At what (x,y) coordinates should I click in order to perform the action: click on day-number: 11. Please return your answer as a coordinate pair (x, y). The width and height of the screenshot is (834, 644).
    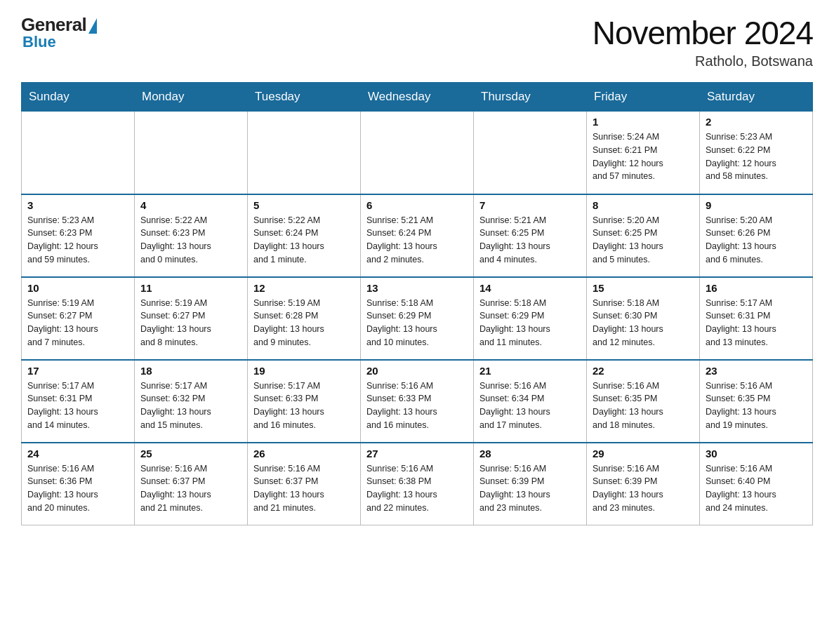
    Looking at the image, I should click on (191, 288).